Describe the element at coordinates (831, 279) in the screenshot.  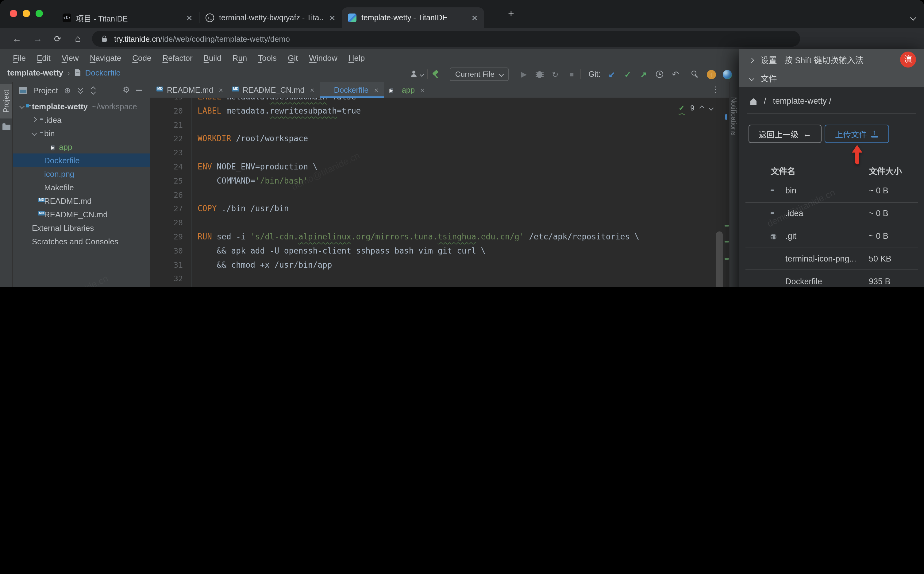
I see `file-row-dockerfile: Dockerfile935 B` at that location.